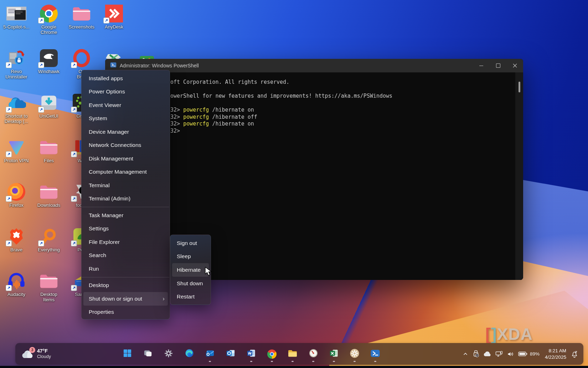 Image resolution: width=588 pixels, height=368 pixels. What do you see at coordinates (125, 132) in the screenshot?
I see `menu-item-device-manager: Device Manager` at bounding box center [125, 132].